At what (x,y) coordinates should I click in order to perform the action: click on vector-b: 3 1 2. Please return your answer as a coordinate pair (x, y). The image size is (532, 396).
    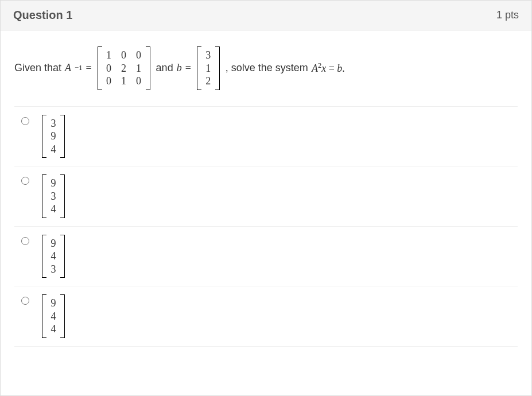
    Looking at the image, I should click on (208, 68).